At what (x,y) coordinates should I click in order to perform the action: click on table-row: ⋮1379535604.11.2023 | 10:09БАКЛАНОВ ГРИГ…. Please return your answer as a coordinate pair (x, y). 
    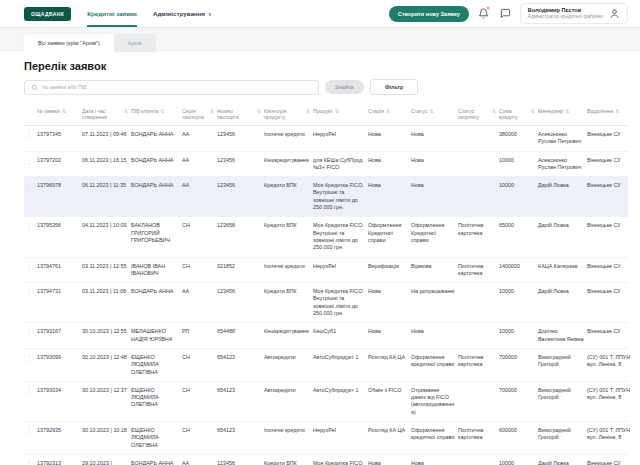
    Looking at the image, I should click on (326, 237).